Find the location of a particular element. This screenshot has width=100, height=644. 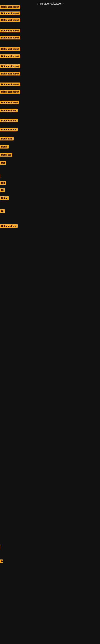

bottleneck-result-badge-2: Bottleneck result is located at coordinates (10, 14).